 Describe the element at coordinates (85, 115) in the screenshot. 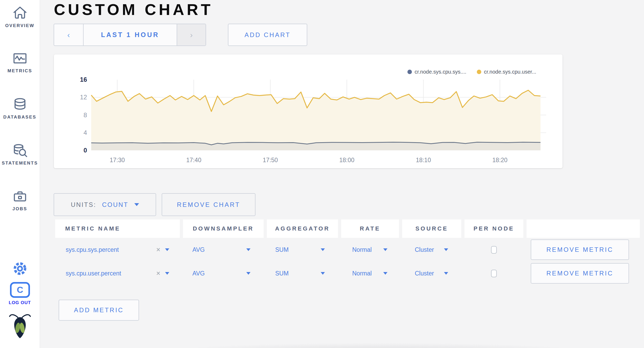

I see `svg-text: 8` at that location.